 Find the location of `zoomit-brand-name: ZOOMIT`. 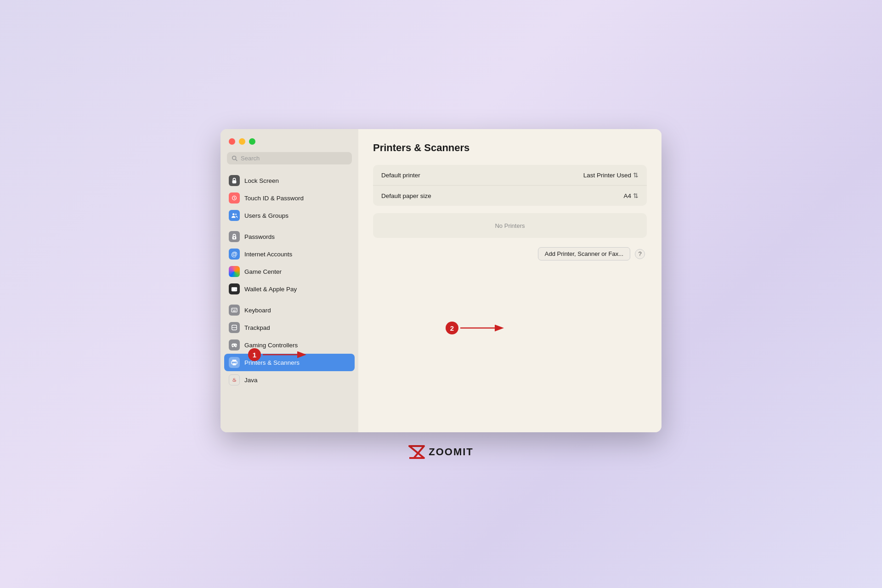

zoomit-brand-name: ZOOMIT is located at coordinates (451, 452).